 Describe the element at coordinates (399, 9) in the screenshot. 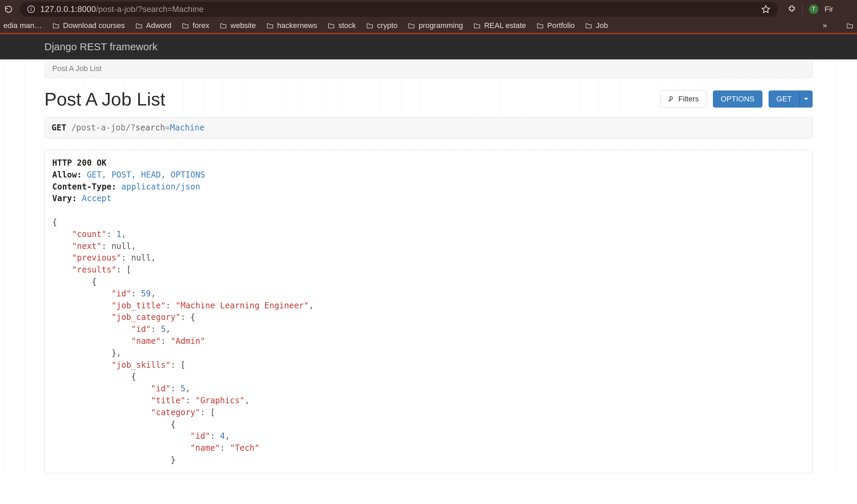

I see `address-bar: i 127.0.0.1:8000/post-a-job/?search=Mach…` at that location.